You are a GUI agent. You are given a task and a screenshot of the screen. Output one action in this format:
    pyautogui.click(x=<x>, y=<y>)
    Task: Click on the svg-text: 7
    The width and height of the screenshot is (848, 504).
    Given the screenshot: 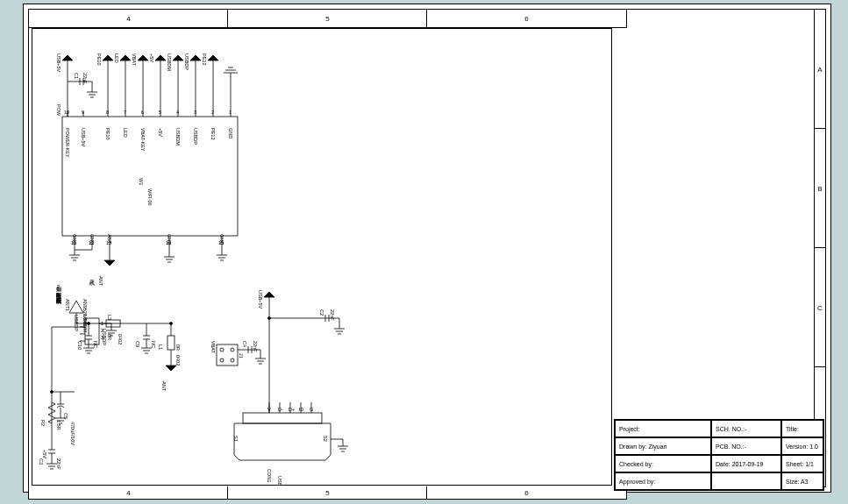 What is the action you would take?
    pyautogui.click(x=125, y=112)
    